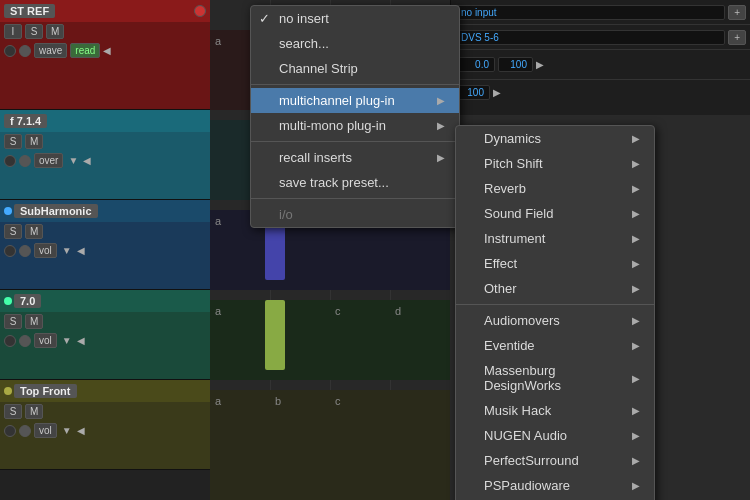 The width and height of the screenshot is (750, 500). What do you see at coordinates (555, 138) in the screenshot?
I see `menu-item-dynamics: Dynamics ▶` at bounding box center [555, 138].